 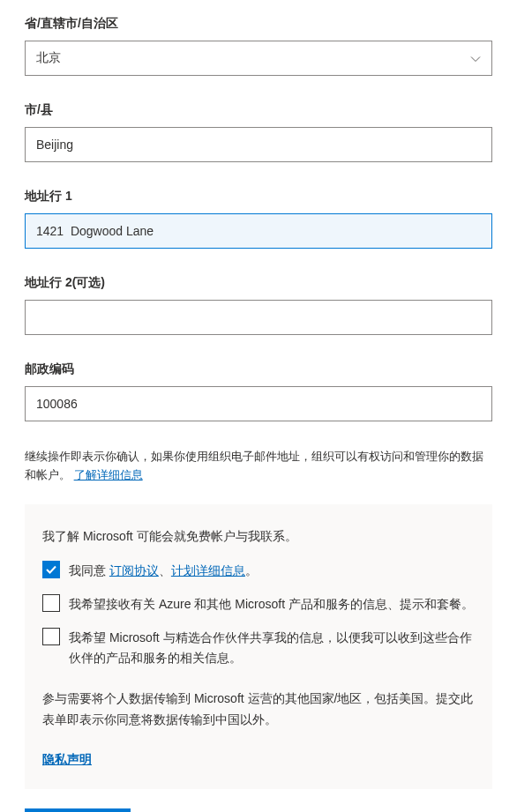 What do you see at coordinates (51, 570) in the screenshot?
I see `agree-checkbox` at bounding box center [51, 570].